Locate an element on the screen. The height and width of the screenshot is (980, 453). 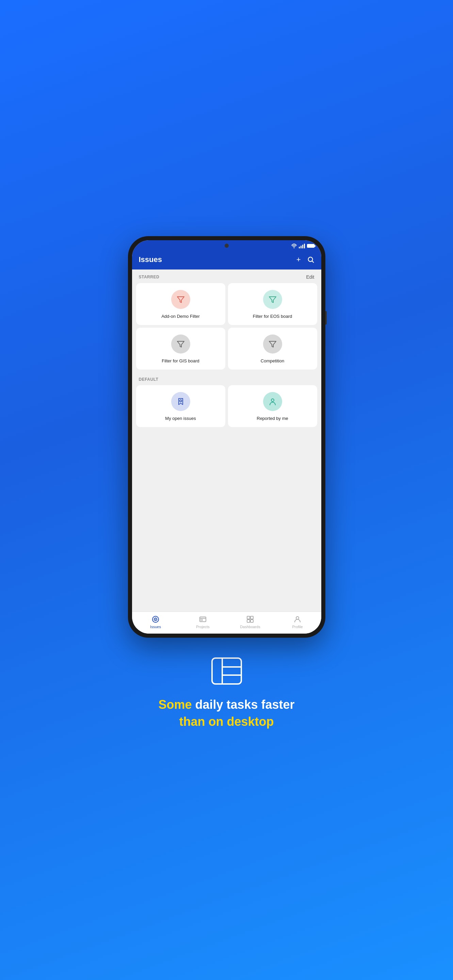
card-reported-by-me: Reported by me is located at coordinates (273, 406).